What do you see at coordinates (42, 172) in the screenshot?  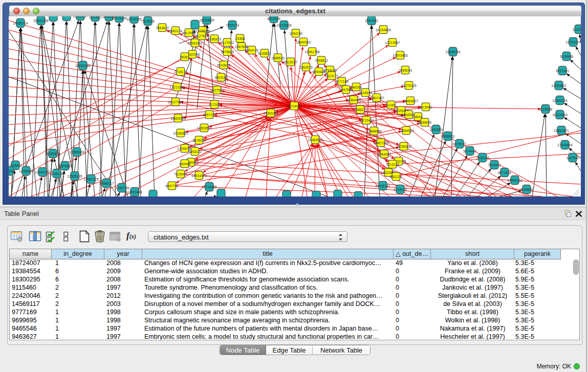 I see `svg-text: 12942737` at bounding box center [42, 172].